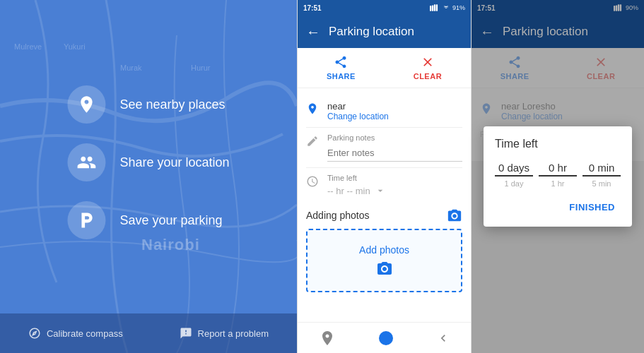  What do you see at coordinates (86, 220) in the screenshot?
I see `option-icon-parking` at bounding box center [86, 220].